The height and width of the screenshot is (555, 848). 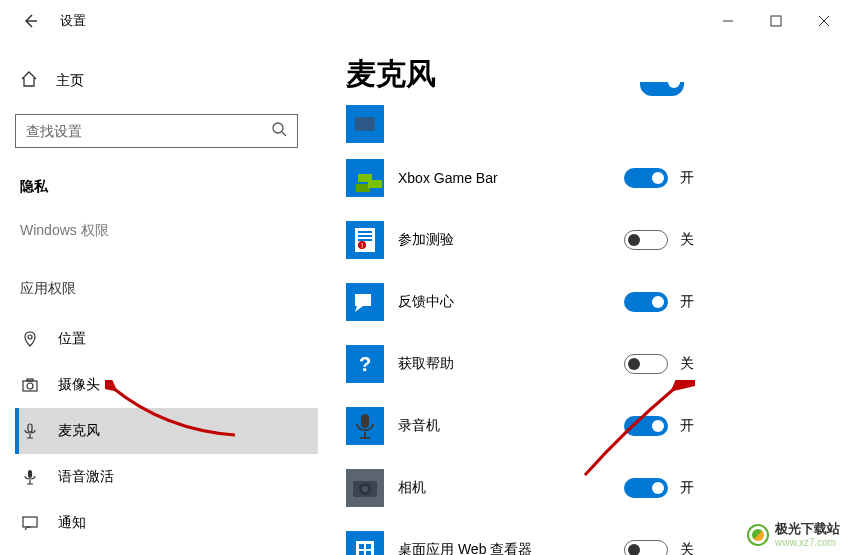 What do you see at coordinates (511, 548) in the screenshot?
I see `app-name: 桌面应用 Web 查看器` at bounding box center [511, 548].